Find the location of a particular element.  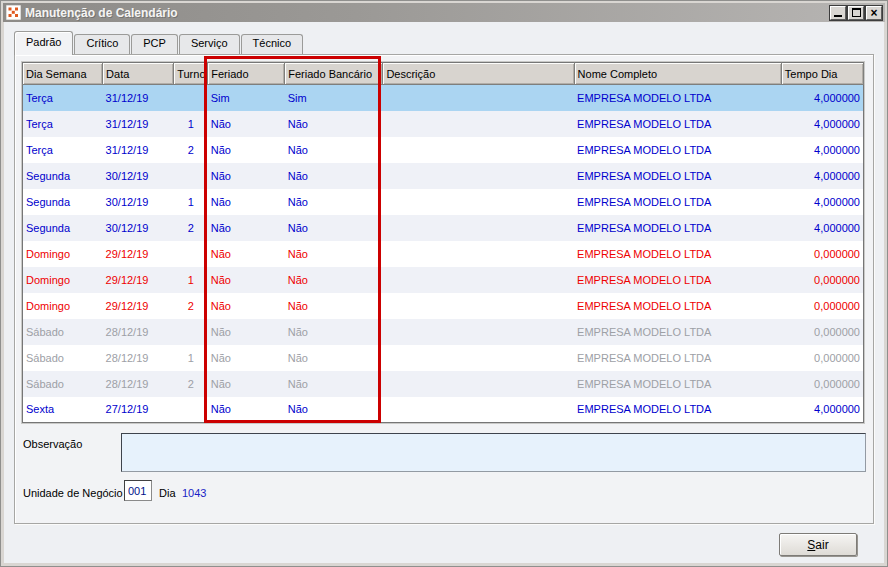

table-row: Segunda30/12/191NãoNãoEMPRESA MODELO LTD… is located at coordinates (444, 202).